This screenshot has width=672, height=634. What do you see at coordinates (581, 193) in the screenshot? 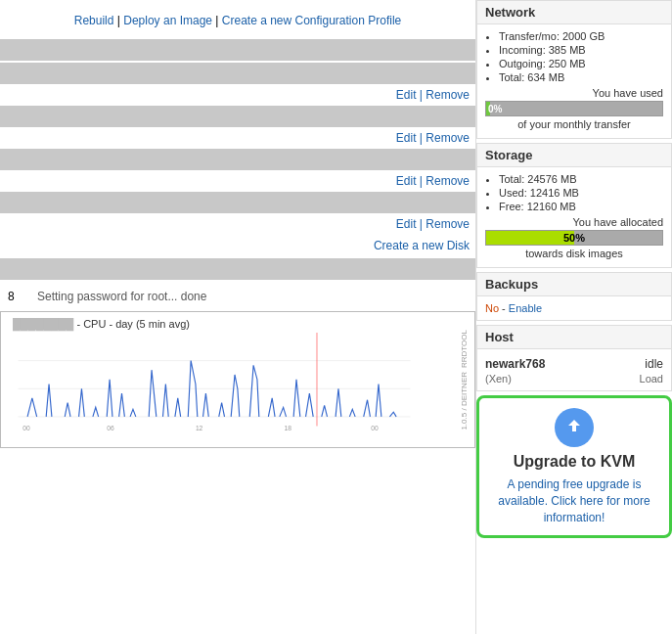
I see `storage-used: Used: 12416 MB` at bounding box center [581, 193].